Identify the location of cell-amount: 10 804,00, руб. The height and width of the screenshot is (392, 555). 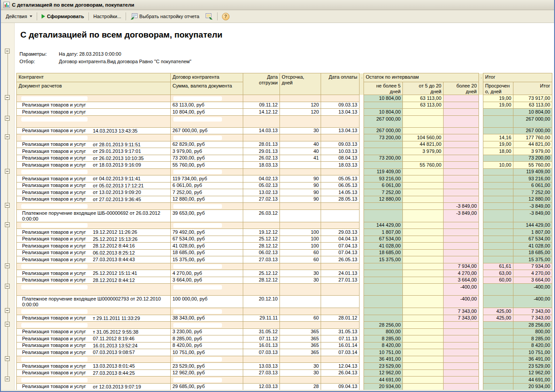
(207, 112).